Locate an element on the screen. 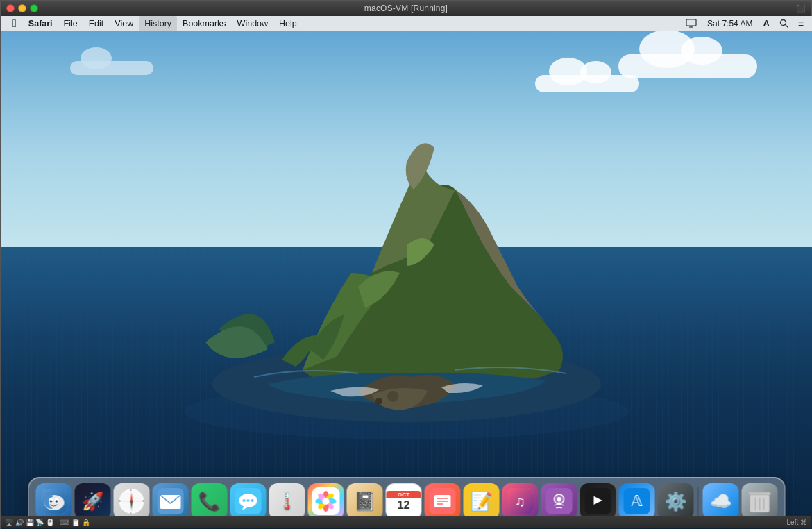 This screenshot has height=529, width=812. menubar:  Safari File Edit View History Bookmark… is located at coordinates (407, 24).